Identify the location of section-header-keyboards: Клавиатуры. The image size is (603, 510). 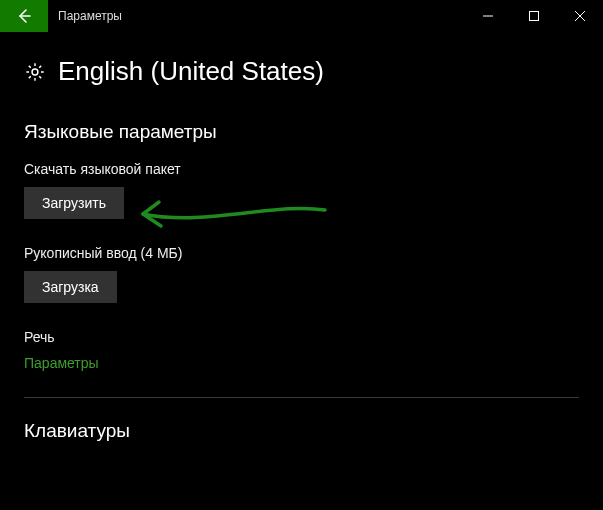
(302, 431).